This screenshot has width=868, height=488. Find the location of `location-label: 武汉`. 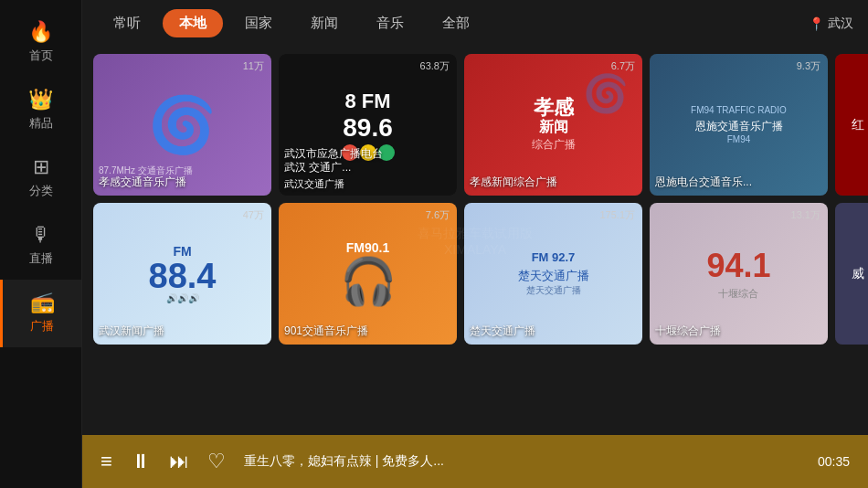

location-label: 武汉 is located at coordinates (841, 24).